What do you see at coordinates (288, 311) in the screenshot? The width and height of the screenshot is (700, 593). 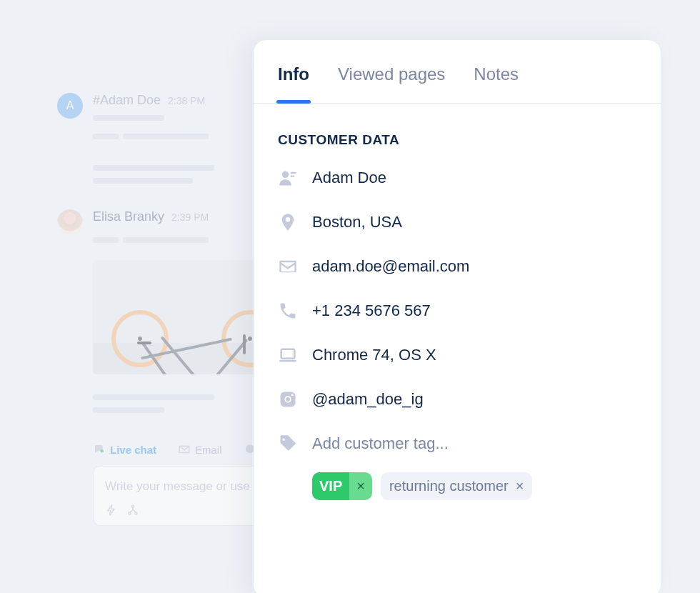 I see `phone-icon` at bounding box center [288, 311].